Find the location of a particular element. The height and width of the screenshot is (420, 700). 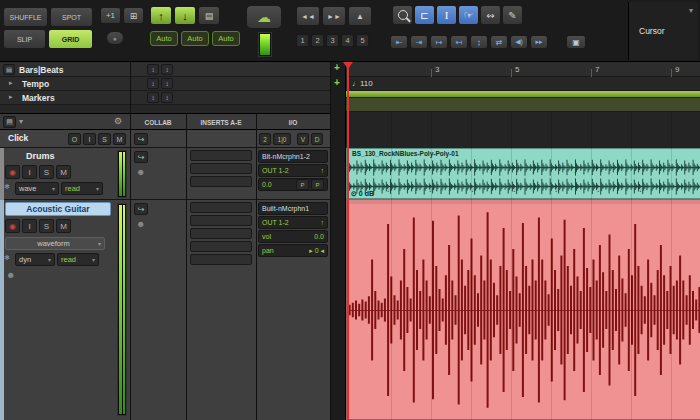

playhead-line is located at coordinates (348, 241).